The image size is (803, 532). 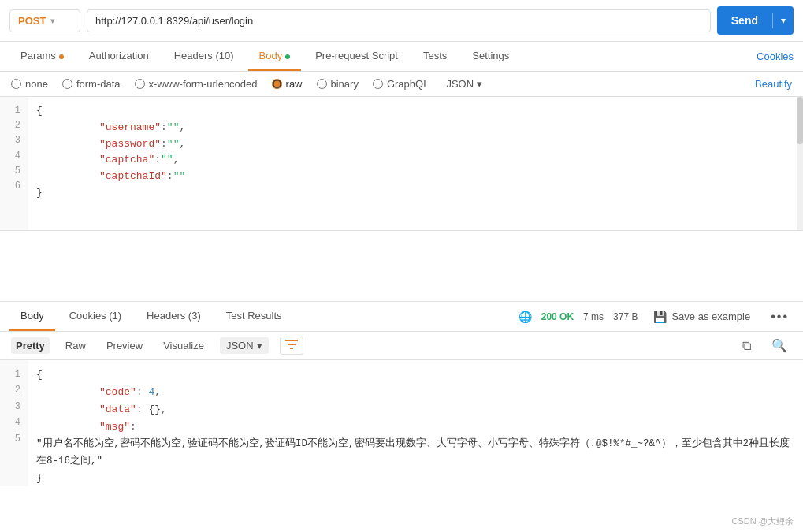 What do you see at coordinates (275, 57) in the screenshot?
I see `tab-body: Body` at bounding box center [275, 57].